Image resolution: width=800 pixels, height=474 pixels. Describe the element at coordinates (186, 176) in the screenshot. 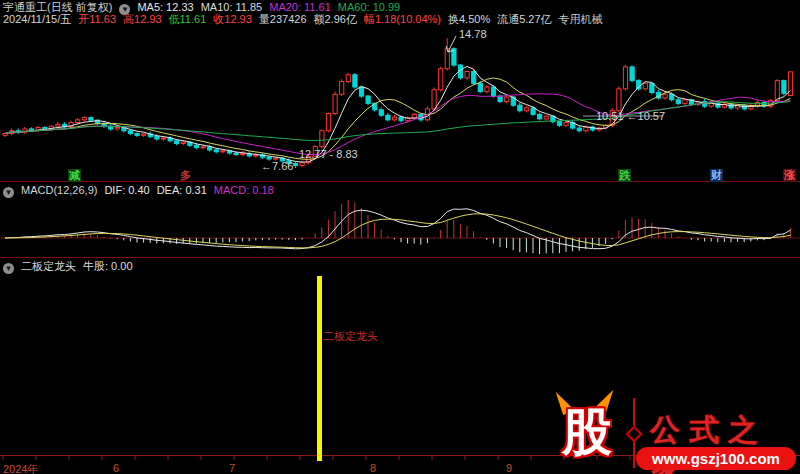

I see `chart-signal-flag: 多` at that location.